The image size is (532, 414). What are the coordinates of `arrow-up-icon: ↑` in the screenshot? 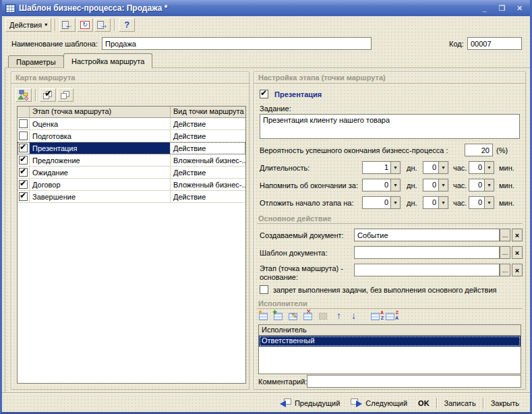 It's located at (338, 316).